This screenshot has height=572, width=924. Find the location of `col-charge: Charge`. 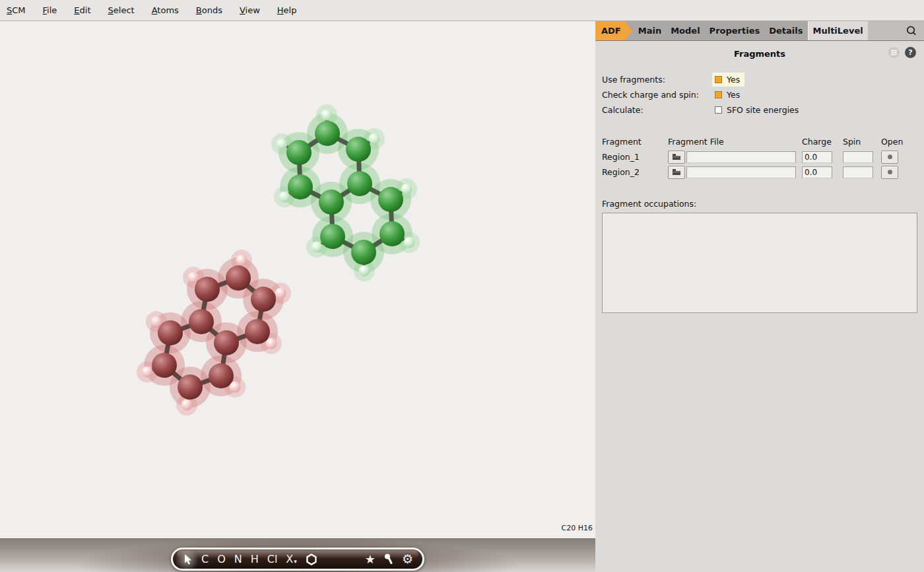

col-charge: Charge is located at coordinates (817, 141).